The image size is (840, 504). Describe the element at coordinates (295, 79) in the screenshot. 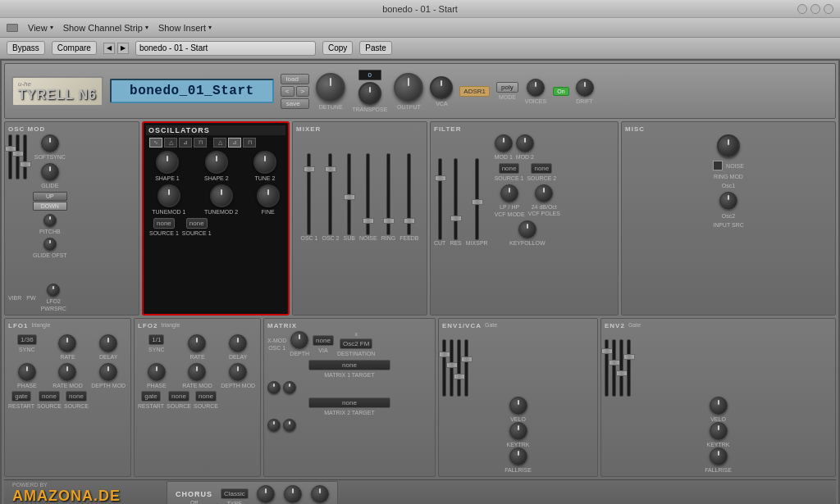

I see `load-button: load` at that location.